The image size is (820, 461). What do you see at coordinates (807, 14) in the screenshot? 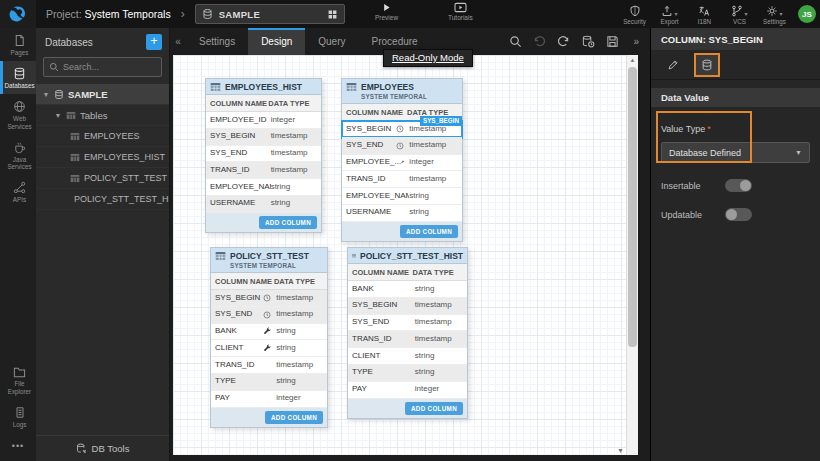
I see `user-avatar: JS` at bounding box center [807, 14].